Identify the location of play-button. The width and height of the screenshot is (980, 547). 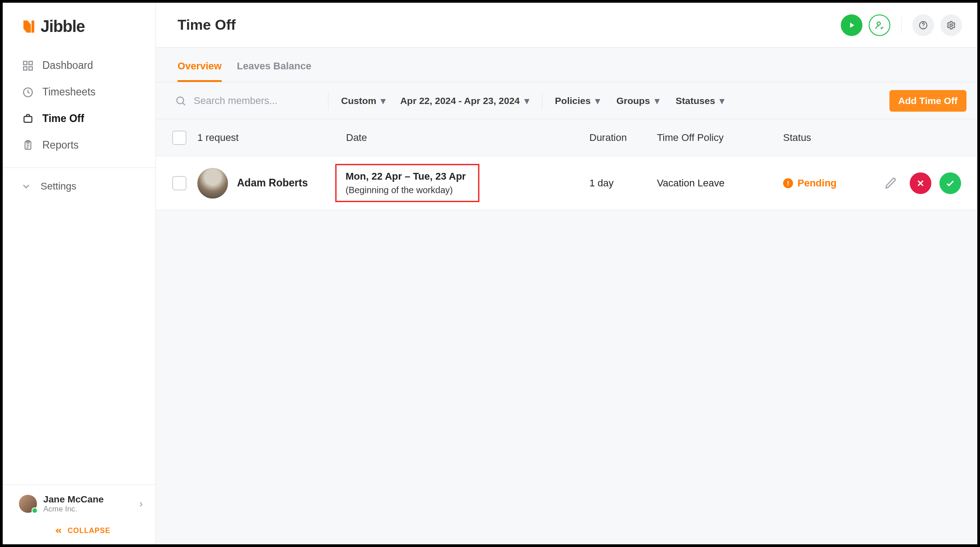
(852, 25).